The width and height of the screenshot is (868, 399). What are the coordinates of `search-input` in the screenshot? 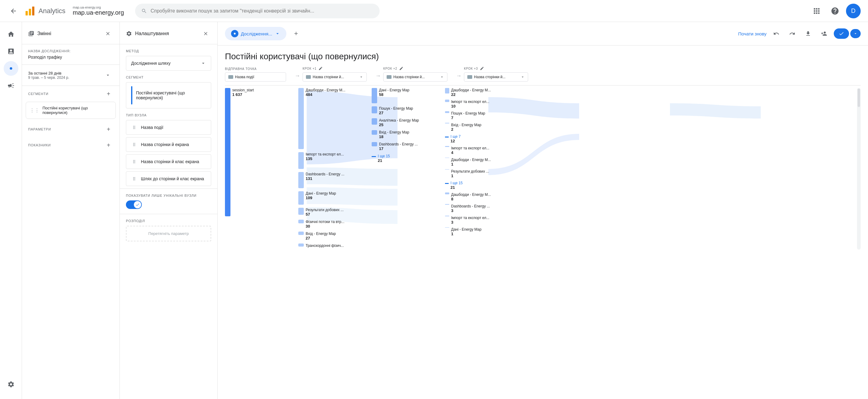 It's located at (262, 11).